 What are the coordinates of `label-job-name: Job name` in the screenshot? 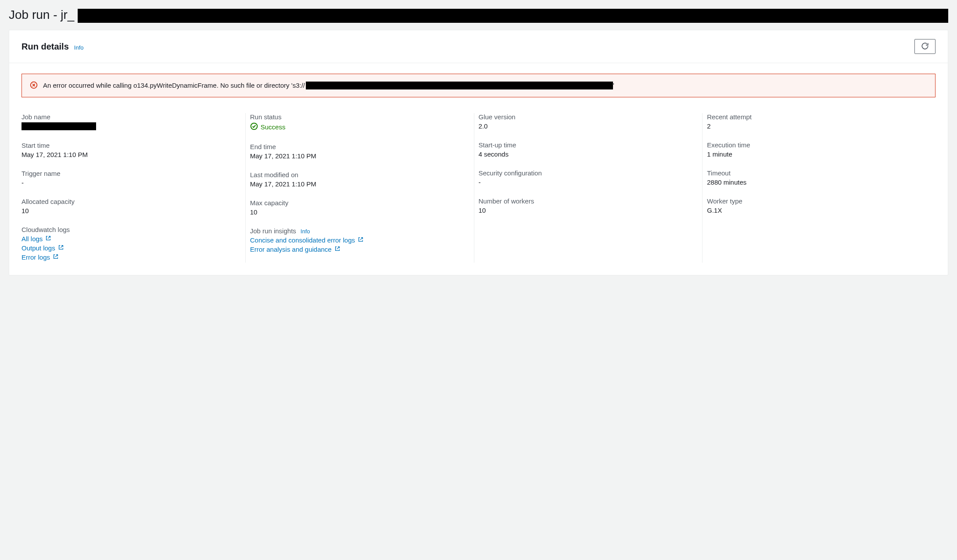 It's located at (131, 117).